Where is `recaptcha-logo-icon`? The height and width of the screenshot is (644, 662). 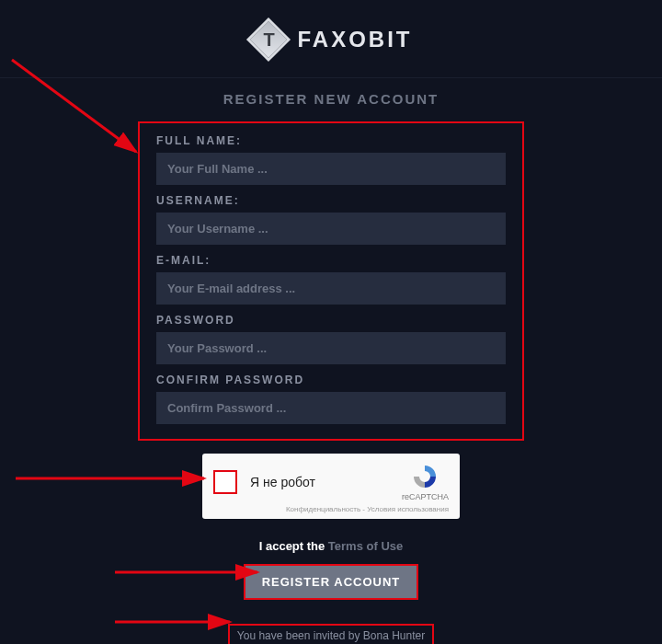 recaptcha-logo-icon is located at coordinates (425, 477).